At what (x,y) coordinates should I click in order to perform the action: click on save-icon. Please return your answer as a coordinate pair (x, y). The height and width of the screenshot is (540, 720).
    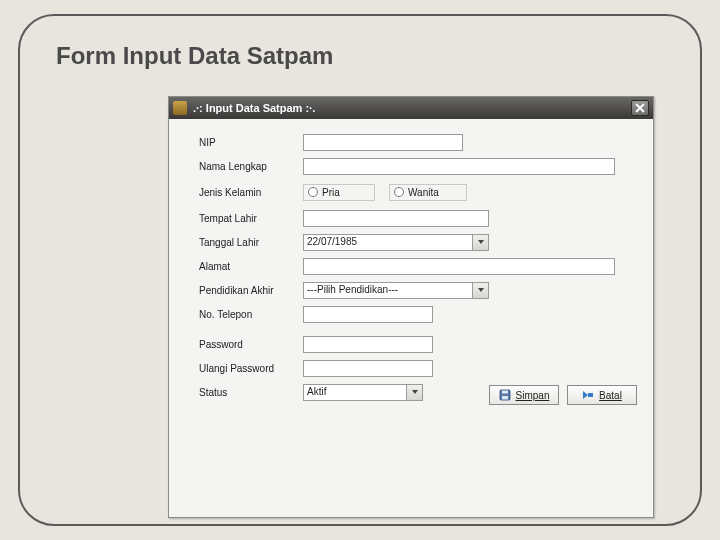
    Looking at the image, I should click on (505, 395).